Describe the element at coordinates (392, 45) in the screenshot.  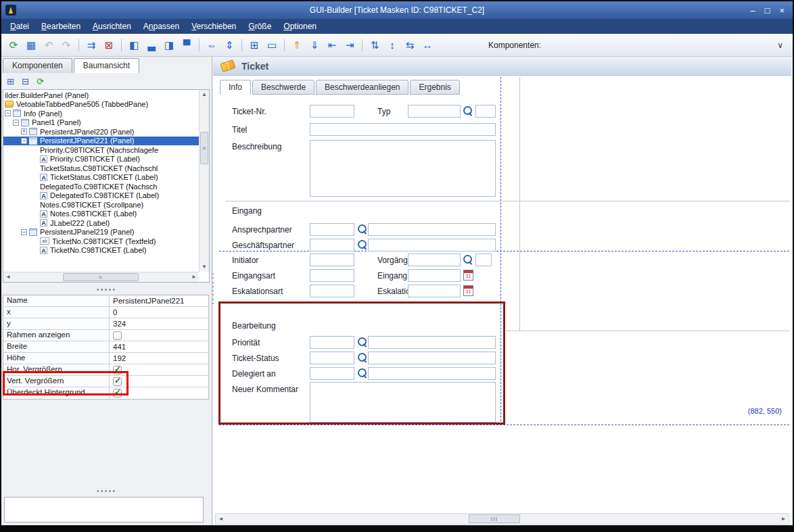
I see `toolbar-button: ↕` at that location.